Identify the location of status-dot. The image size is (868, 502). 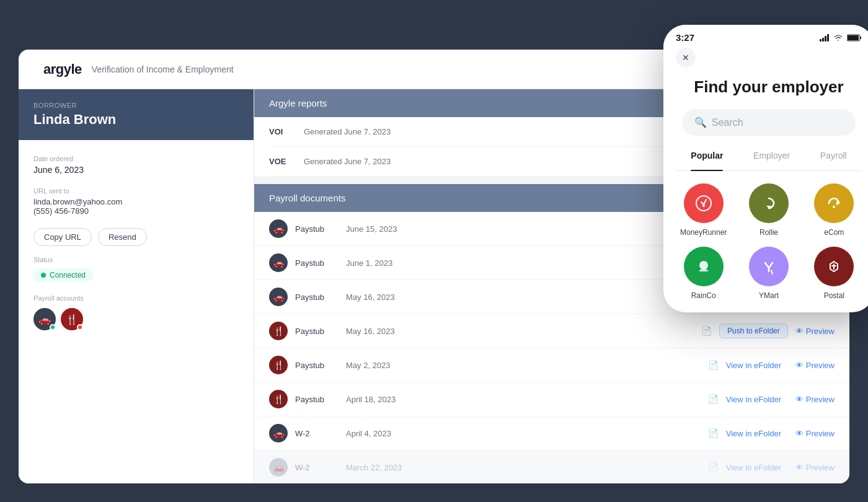
(43, 275).